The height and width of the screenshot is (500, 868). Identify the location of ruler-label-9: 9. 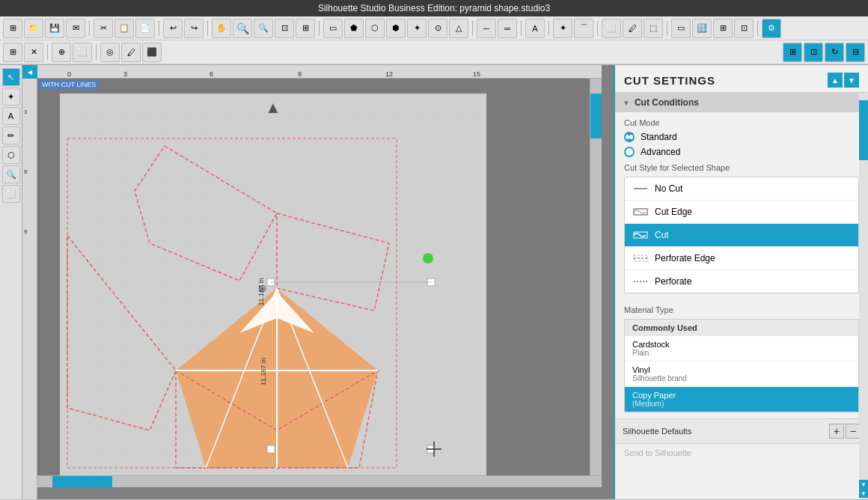
(299, 74).